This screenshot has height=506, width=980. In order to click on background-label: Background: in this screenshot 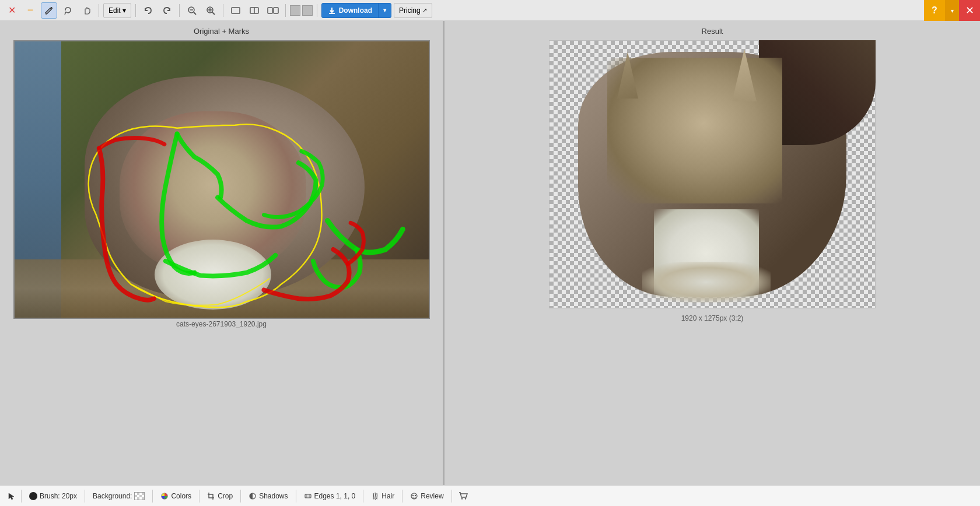, I will do `click(112, 496)`.